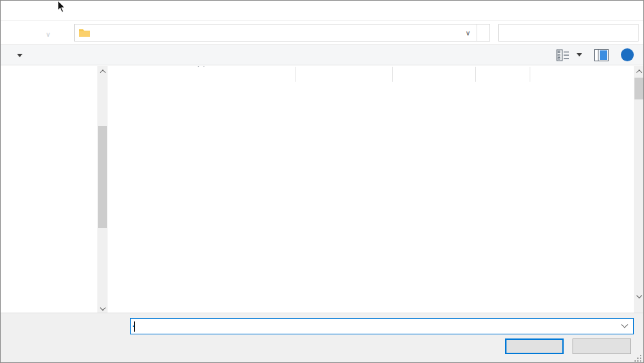 The height and width of the screenshot is (363, 644). Describe the element at coordinates (557, 313) in the screenshot. I see `annotation-circle-letter-c` at that location.